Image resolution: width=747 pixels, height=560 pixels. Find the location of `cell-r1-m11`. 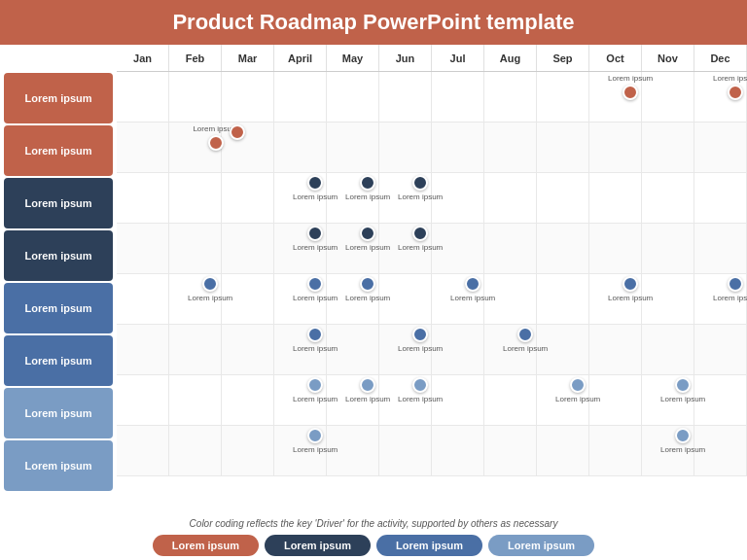

cell-r1-m11 is located at coordinates (721, 148).